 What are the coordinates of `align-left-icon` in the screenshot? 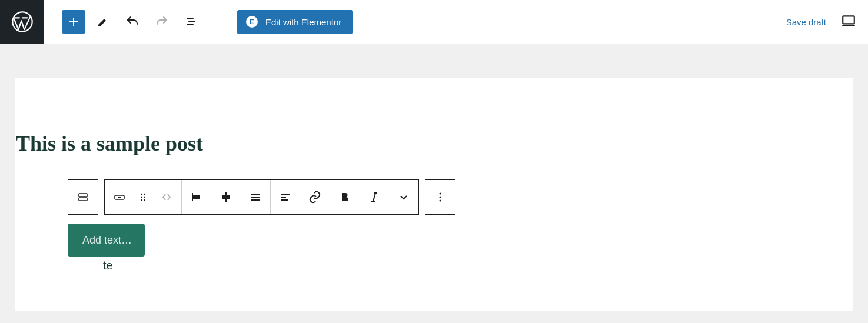 It's located at (197, 197).